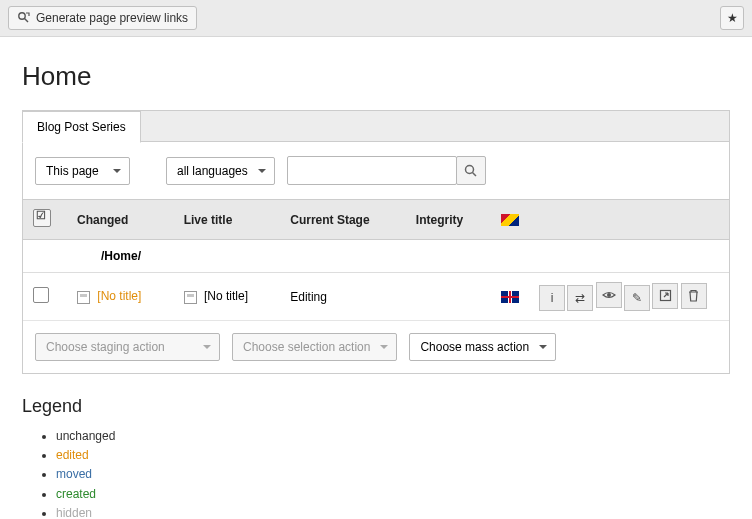 The image size is (752, 519). What do you see at coordinates (637, 298) in the screenshot?
I see `edit-button: ✎` at bounding box center [637, 298].